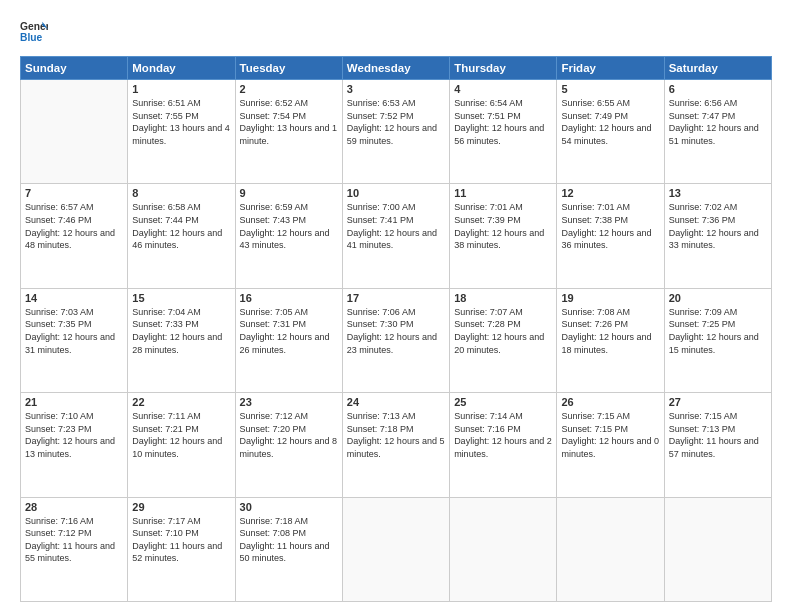 Image resolution: width=792 pixels, height=612 pixels. What do you see at coordinates (503, 435) in the screenshot?
I see `cell-info: Sunrise: 7:14 AMSunset: 7:16 PMDaylight:…` at bounding box center [503, 435].